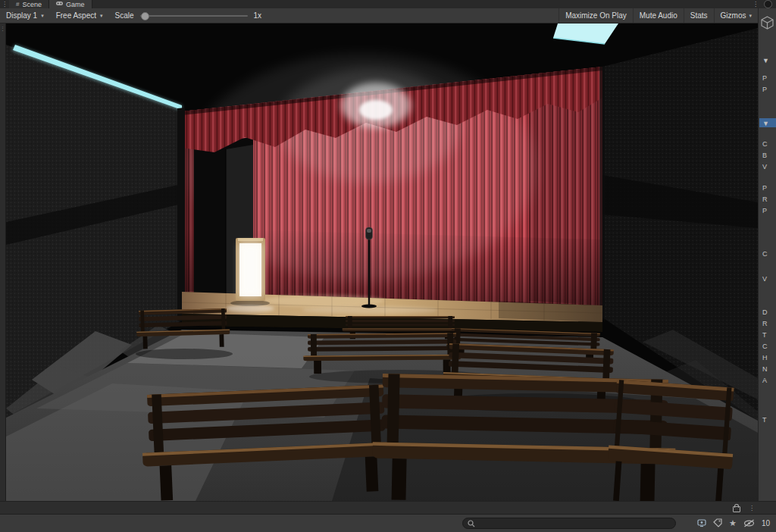 This screenshot has width=776, height=532. What do you see at coordinates (733, 523) in the screenshot?
I see `favorite-star-icon: ★` at bounding box center [733, 523].